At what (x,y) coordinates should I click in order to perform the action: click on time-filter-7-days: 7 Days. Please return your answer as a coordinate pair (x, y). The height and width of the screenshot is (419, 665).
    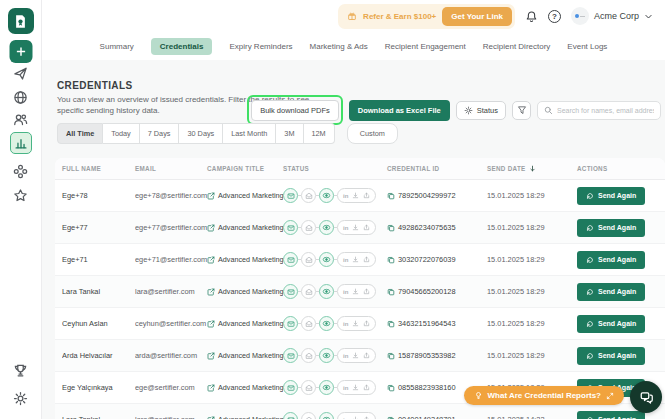
    Looking at the image, I should click on (160, 134).